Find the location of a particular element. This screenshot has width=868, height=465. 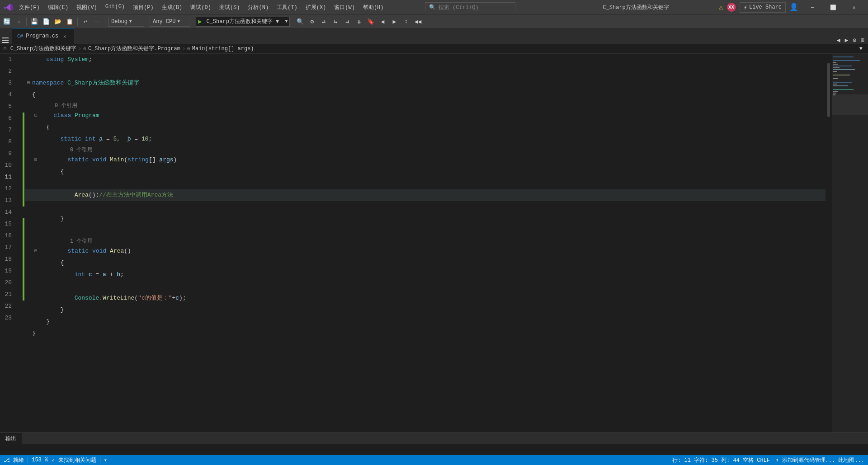

tab-scroll-left: ◀ is located at coordinates (839, 40).